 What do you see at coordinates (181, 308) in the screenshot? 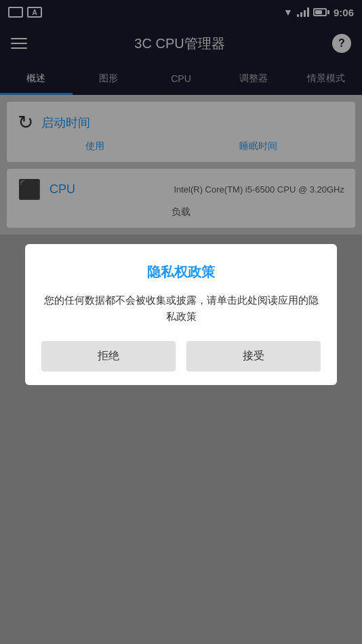
I see `dialog-body: 您的任何数据都不会被收集或披露，请单击此处阅读应用的隐私政策` at bounding box center [181, 308].